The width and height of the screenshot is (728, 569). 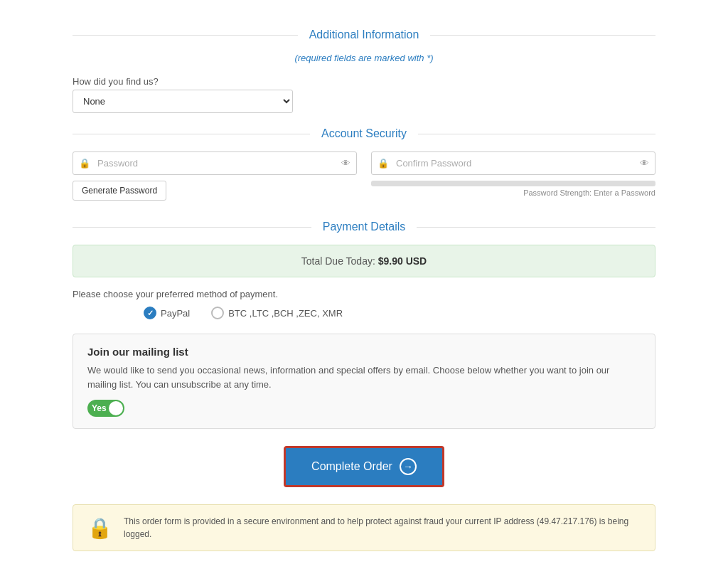 What do you see at coordinates (364, 35) in the screenshot?
I see `additional-info-title: Additional Information` at bounding box center [364, 35].